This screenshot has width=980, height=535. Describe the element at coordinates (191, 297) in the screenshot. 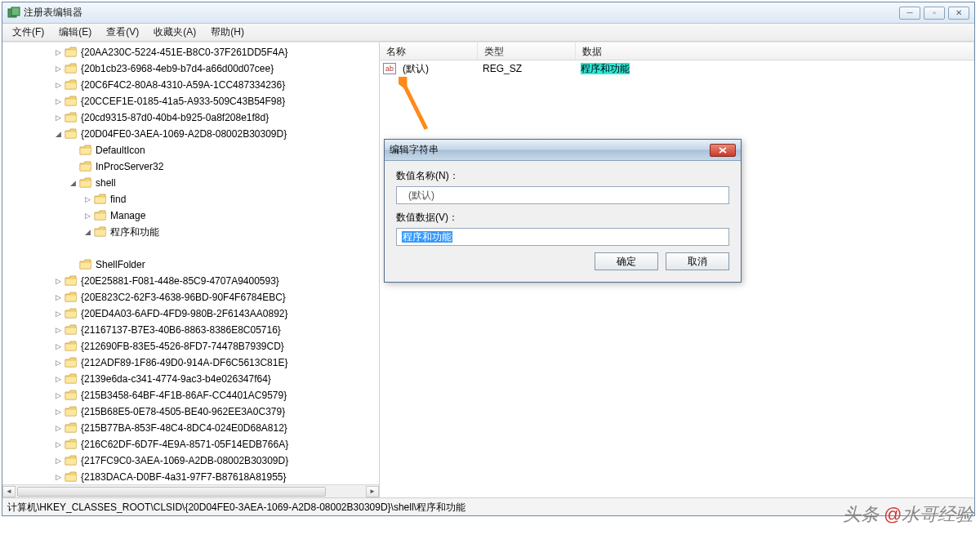

I see `tree-item: ▷{20E823C2-62F3-4638-96BD-90F4F6784EBC}` at that location.